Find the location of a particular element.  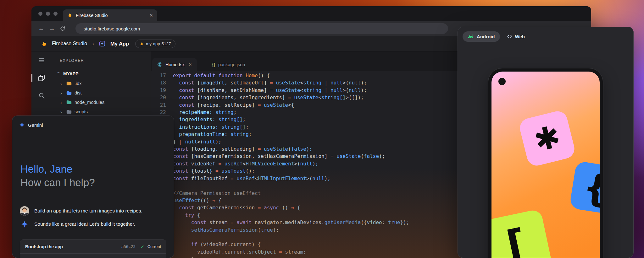

chat-message-gemini: Sounds like a great idea! Let's build it… is located at coordinates (77, 224).